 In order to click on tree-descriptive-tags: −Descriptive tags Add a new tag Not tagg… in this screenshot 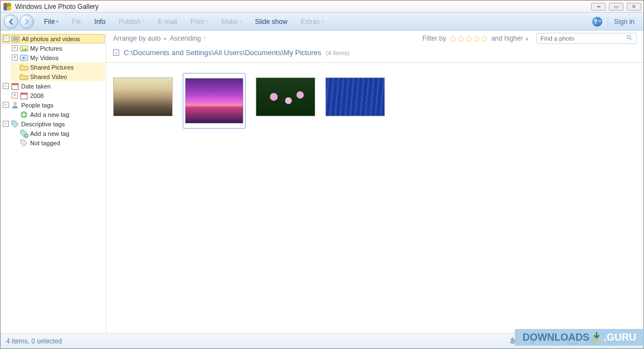, I will do `click(53, 134)`.